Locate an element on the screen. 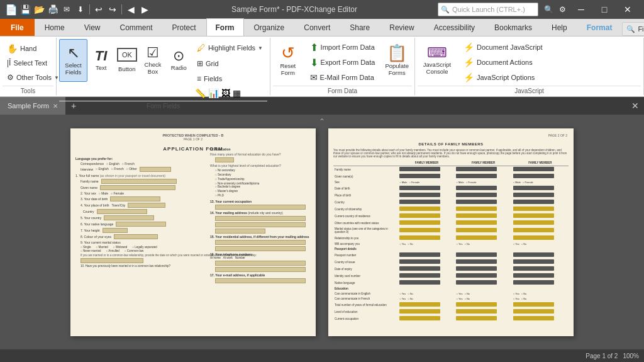 Image resolution: width=644 pixels, height=362 pixels. export-icon: ⬇ is located at coordinates (314, 63).